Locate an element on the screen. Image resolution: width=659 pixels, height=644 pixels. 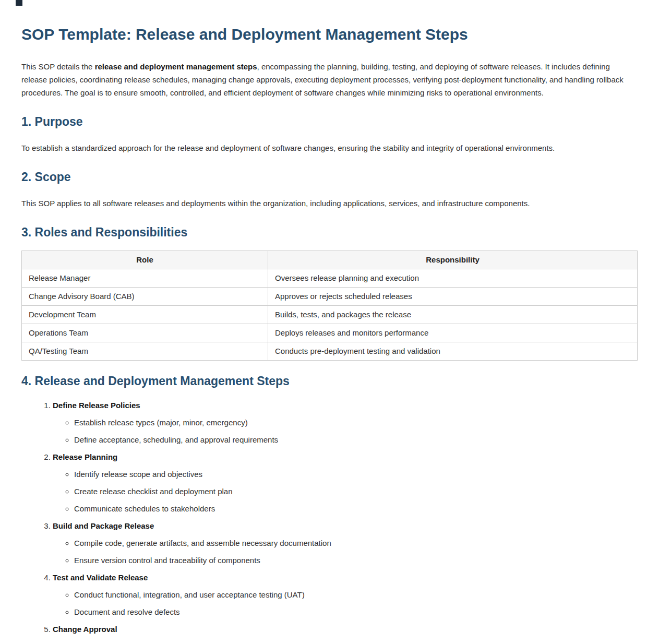
step-item: Define Release PoliciesEstablish release… is located at coordinates (345, 423).